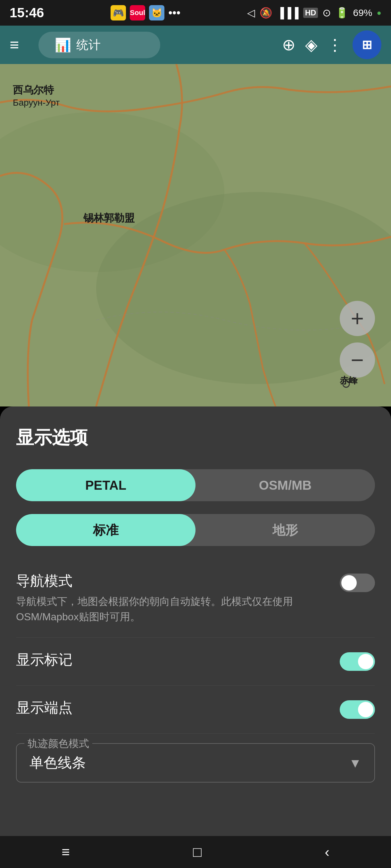  I want to click on show-endpoints-label: 显示端点, so click(173, 708).